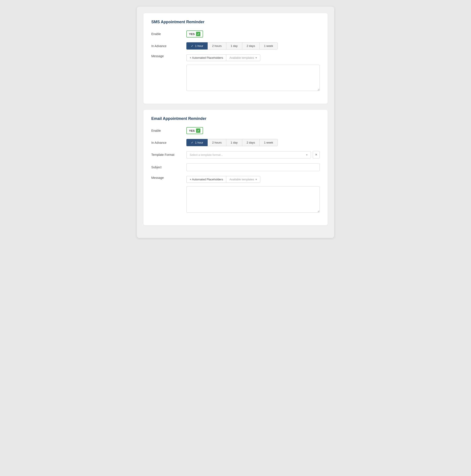  I want to click on email-template-dropdown-icon: ▾, so click(307, 155).